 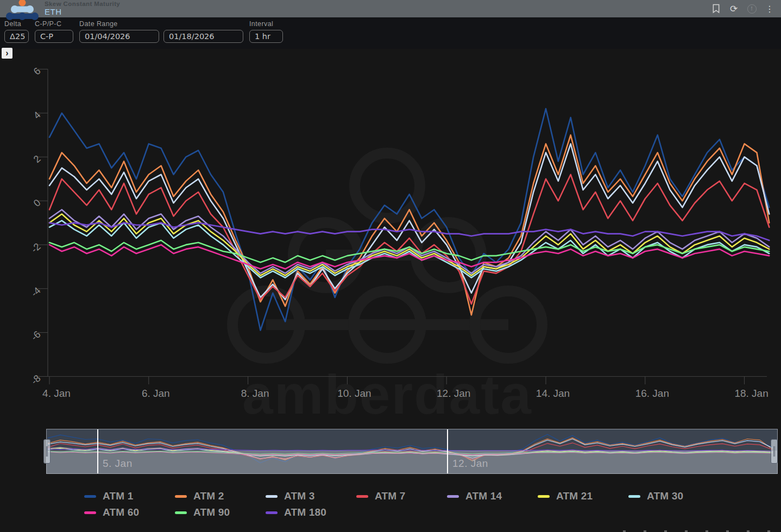 I want to click on kebab-menu-icon: ⋮, so click(x=770, y=9).